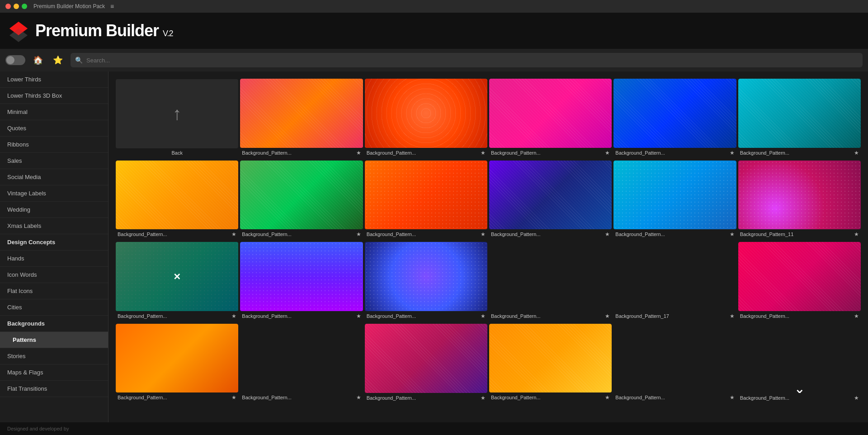 The height and width of the screenshot is (435, 868). What do you see at coordinates (54, 112) in the screenshot?
I see `sidebar-item-minimal: Minimal` at bounding box center [54, 112].